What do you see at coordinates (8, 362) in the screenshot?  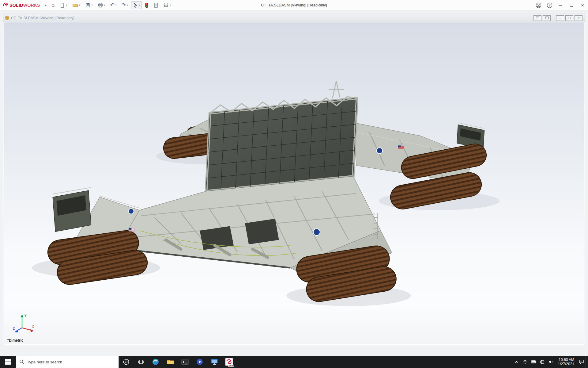 I see `windows-logo-icon` at bounding box center [8, 362].